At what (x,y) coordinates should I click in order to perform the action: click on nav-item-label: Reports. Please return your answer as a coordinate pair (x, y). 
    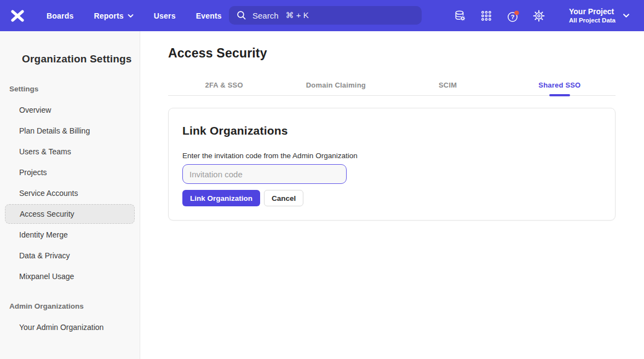
    Looking at the image, I should click on (108, 16).